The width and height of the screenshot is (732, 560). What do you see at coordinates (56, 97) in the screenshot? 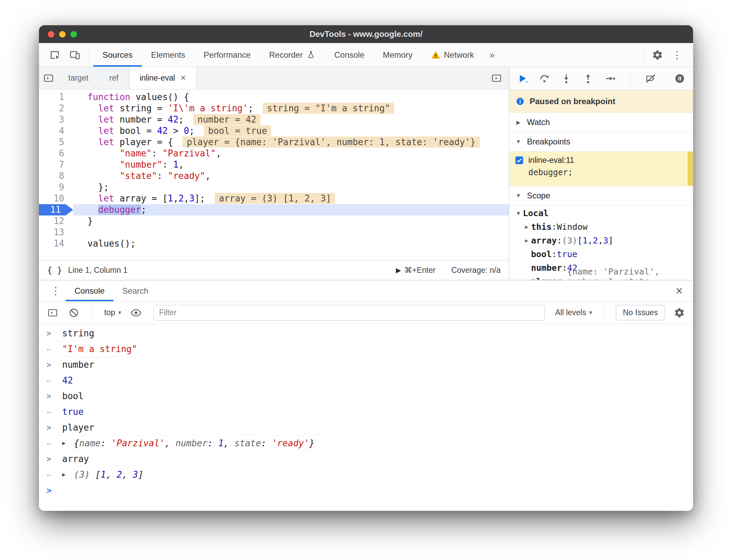
I see `line-number: 1` at bounding box center [56, 97].